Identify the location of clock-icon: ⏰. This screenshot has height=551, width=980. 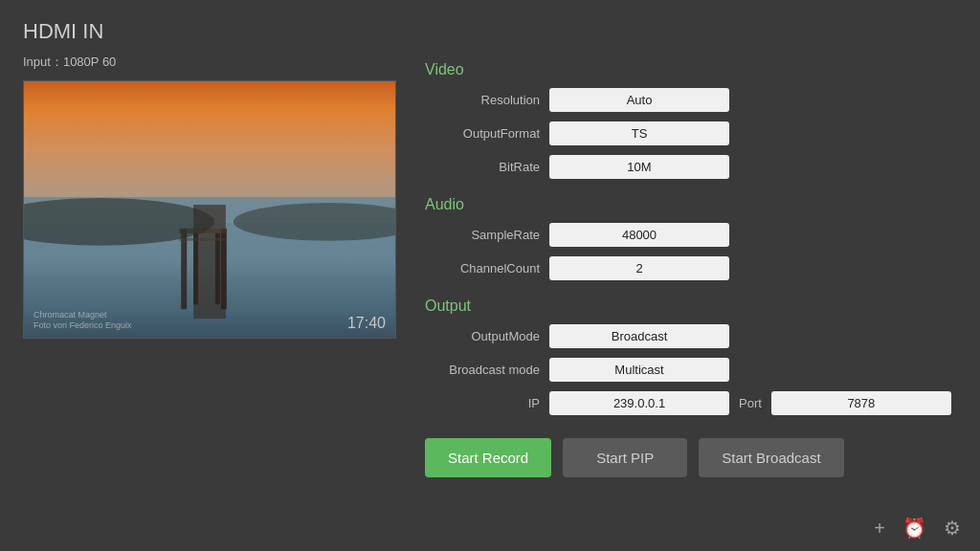
(915, 528).